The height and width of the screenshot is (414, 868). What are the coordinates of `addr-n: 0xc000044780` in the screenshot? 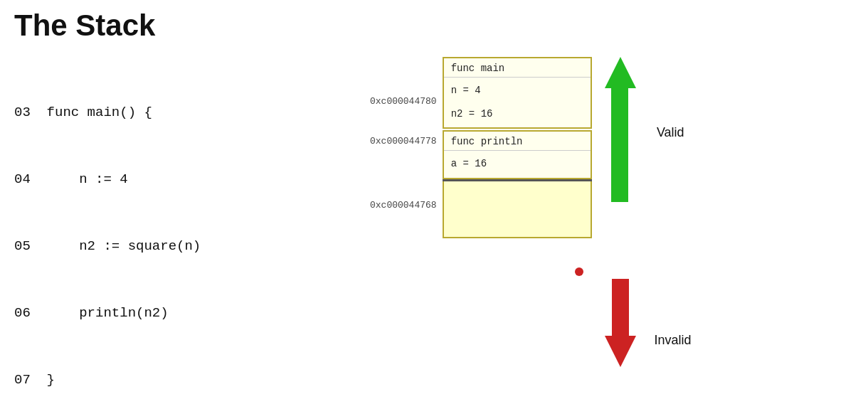 It's located at (403, 101).